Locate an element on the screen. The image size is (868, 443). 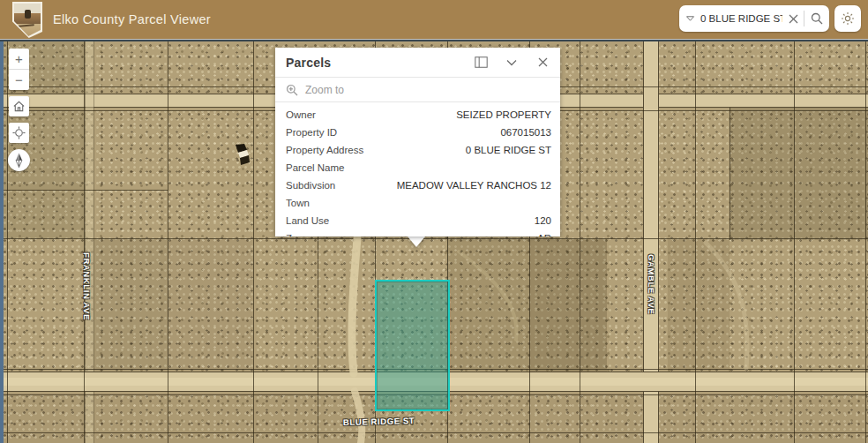
dock-popup-button is located at coordinates (481, 63).